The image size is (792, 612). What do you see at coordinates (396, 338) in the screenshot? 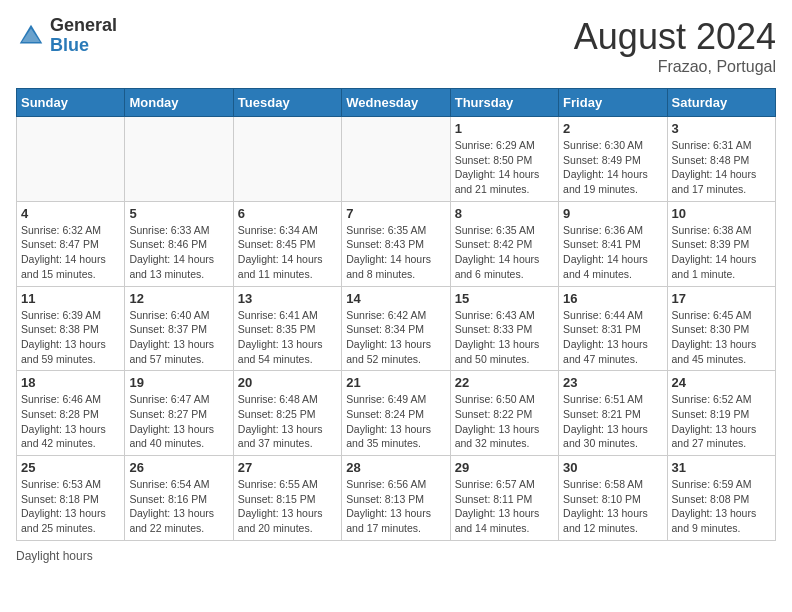
I see `day-info: Sunrise: 6:42 AM Sunset: 8:34 PM Dayligh…` at bounding box center [396, 338].